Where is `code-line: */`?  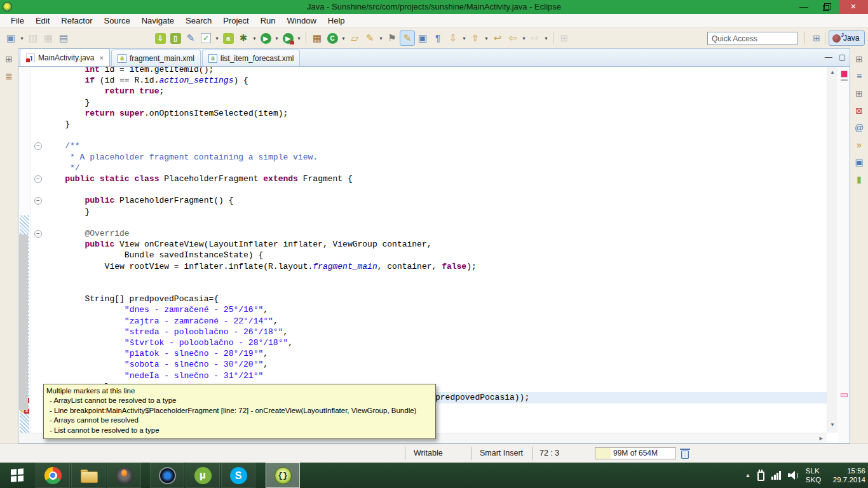 code-line: */ is located at coordinates (62, 168).